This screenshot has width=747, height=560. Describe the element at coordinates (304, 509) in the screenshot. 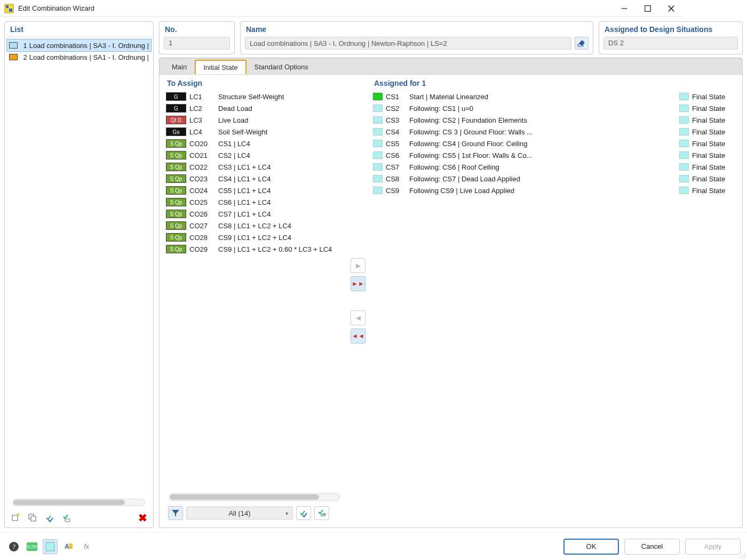

I see `check-all-button` at that location.